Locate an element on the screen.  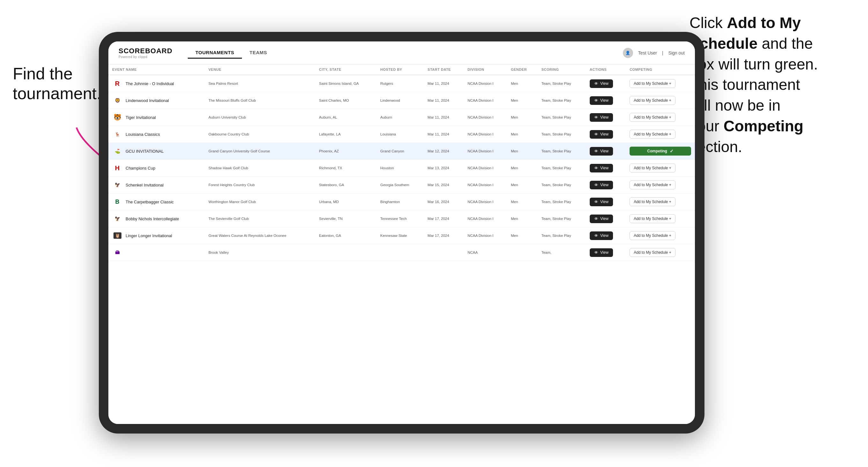
col-event-name: EVENT NAME is located at coordinates (156, 69).